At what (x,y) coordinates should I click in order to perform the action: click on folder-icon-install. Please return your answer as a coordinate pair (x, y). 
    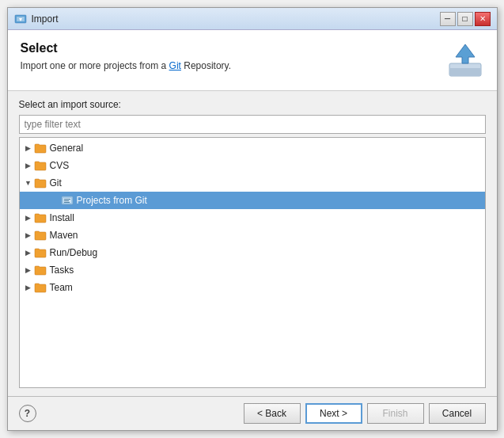
    Looking at the image, I should click on (40, 218).